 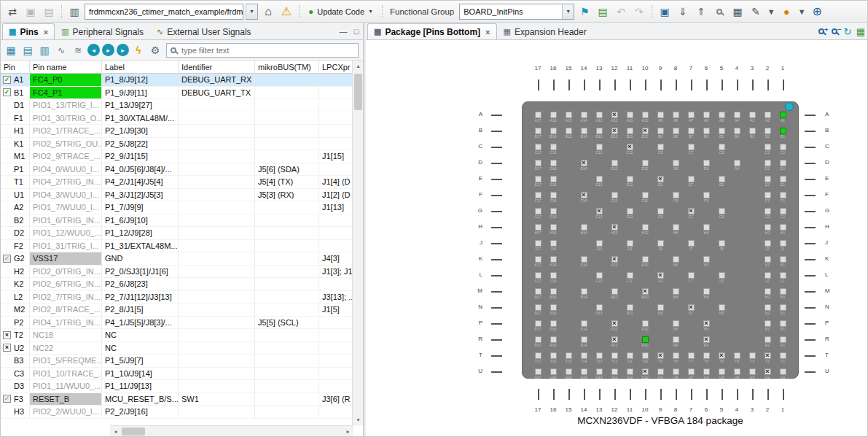 What do you see at coordinates (343, 31) in the screenshot?
I see `minimize-view-icon: —` at bounding box center [343, 31].